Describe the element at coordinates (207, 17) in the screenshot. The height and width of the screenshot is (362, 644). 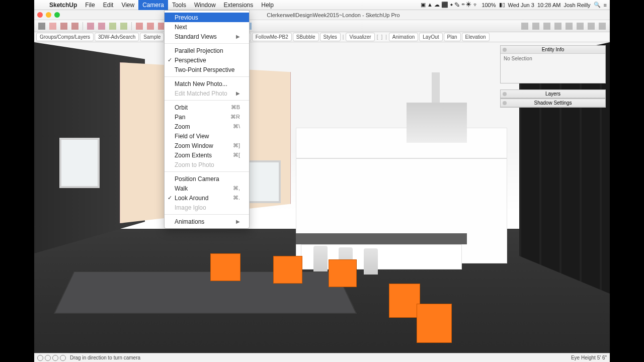
I see `menu-item-previous: Previous` at that location.